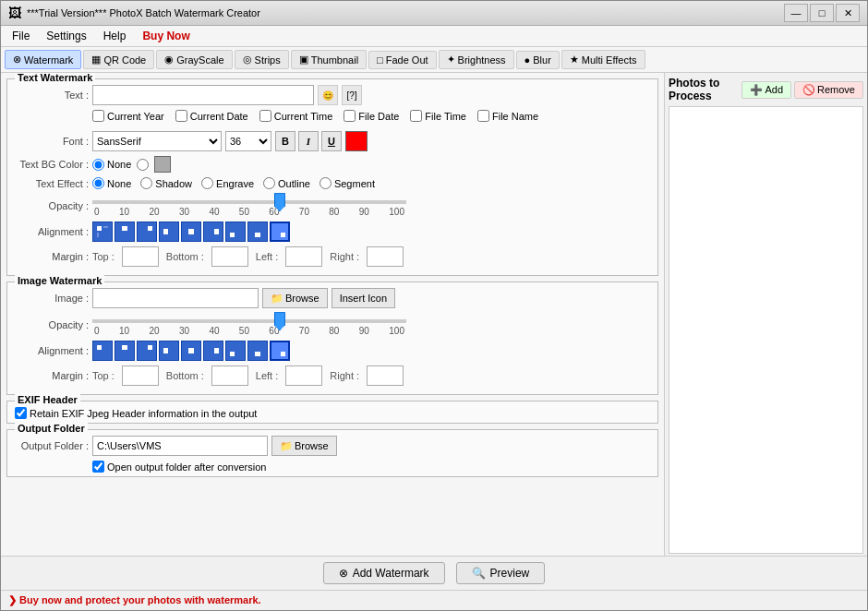 The image size is (868, 611). I want to click on effect-none: None, so click(112, 183).